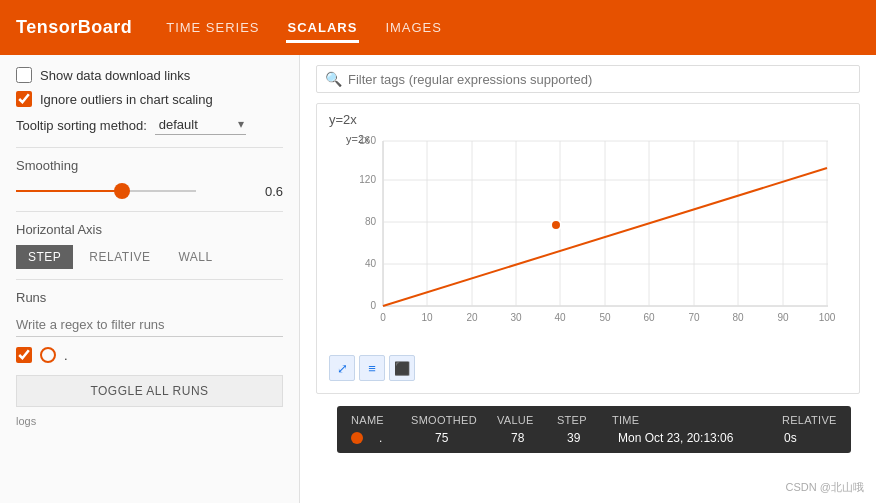  I want to click on svg-text: 60, so click(649, 318).